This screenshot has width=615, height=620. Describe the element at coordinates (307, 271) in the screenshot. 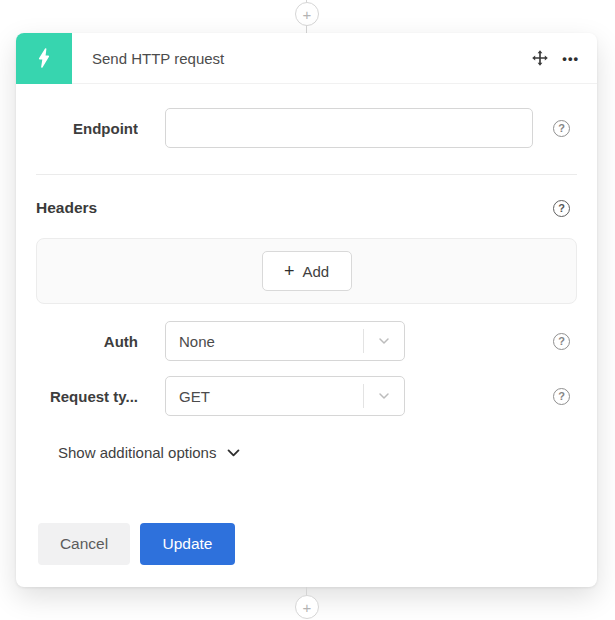

I see `add-header-button: + Add` at that location.